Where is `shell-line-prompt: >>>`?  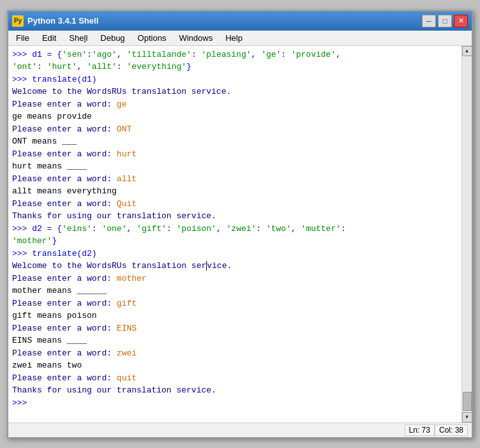 shell-line-prompt: >>> is located at coordinates (235, 403).